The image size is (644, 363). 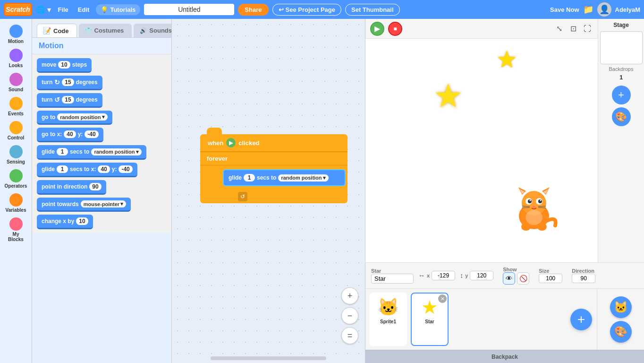 I want to click on paint-add-button: 🎨, so click(x=621, y=332).